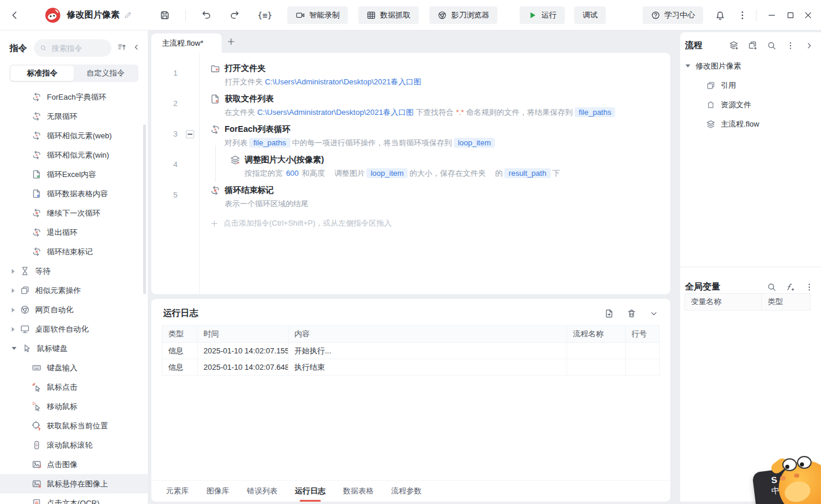  I want to click on collapse-flow-panel-icon, so click(809, 46).